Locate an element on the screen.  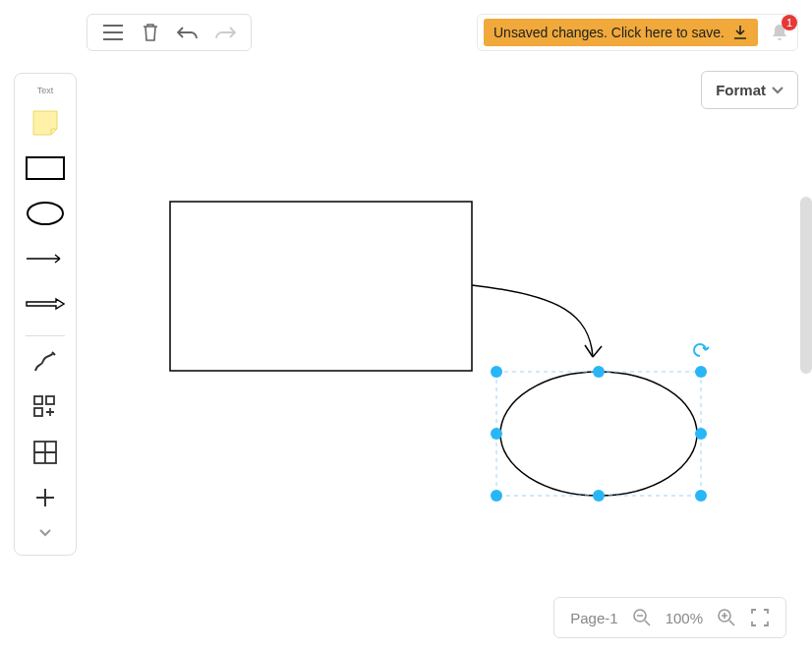
save-banner-text: Unsaved changes. Click here to save. is located at coordinates (609, 32).